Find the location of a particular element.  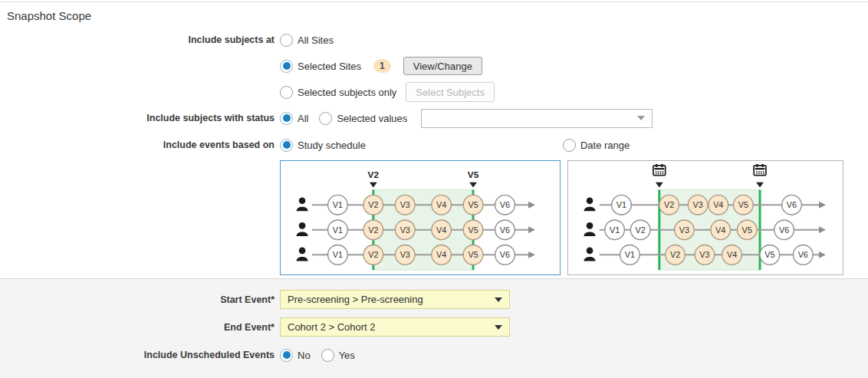

status-all-radio is located at coordinates (287, 118).